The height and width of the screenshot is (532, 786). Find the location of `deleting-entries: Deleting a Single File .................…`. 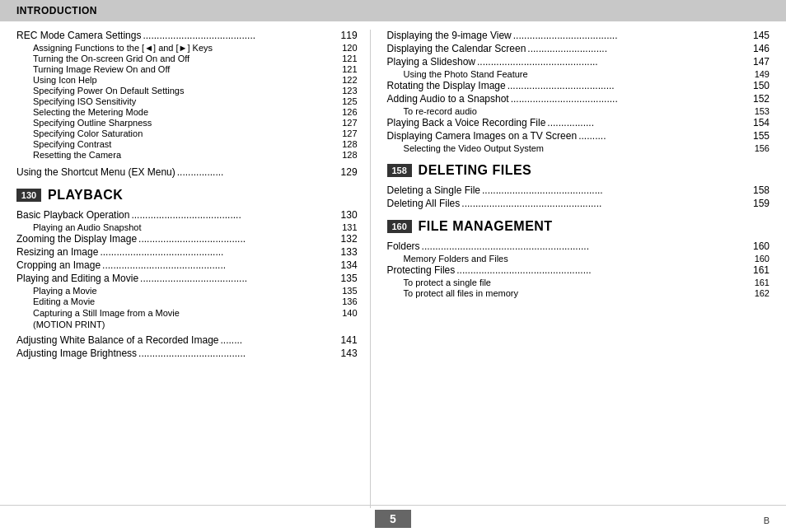

deleting-entries: Deleting a Single File .................… is located at coordinates (578, 197).